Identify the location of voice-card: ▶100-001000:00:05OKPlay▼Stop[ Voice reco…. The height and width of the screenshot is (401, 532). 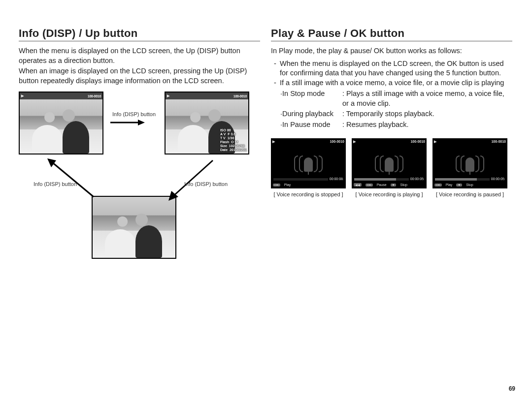
(470, 168).